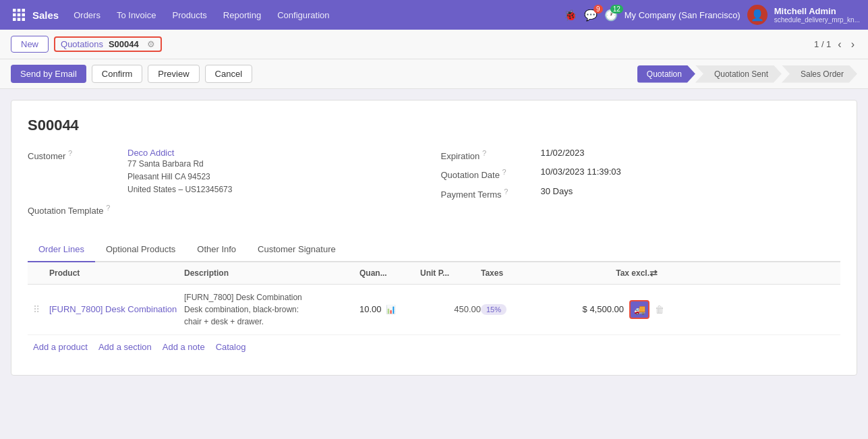 This screenshot has height=439, width=868. I want to click on tab-customer-signature: Customer Signature, so click(297, 250).